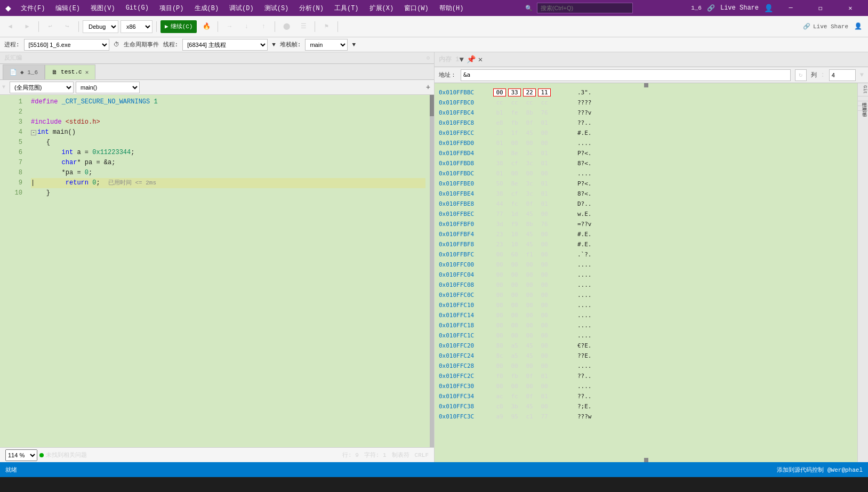  I want to click on memory-scroll-up, so click(646, 85).